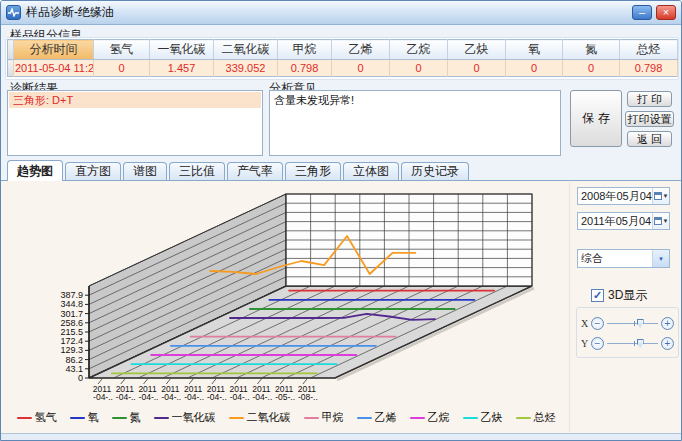 The image size is (682, 441). Describe the element at coordinates (598, 344) in the screenshot. I see `minus-icon: −` at that location.